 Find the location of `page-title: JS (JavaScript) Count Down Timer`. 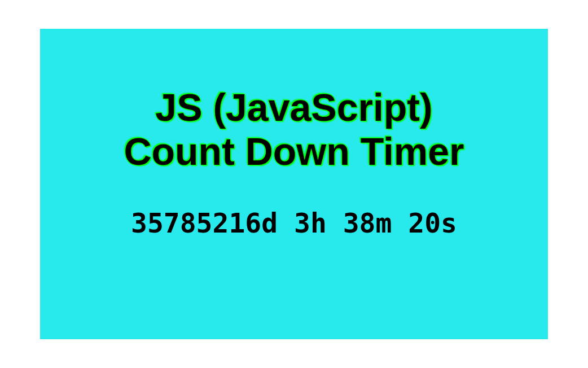

page-title: JS (JavaScript) Count Down Timer is located at coordinates (293, 129).